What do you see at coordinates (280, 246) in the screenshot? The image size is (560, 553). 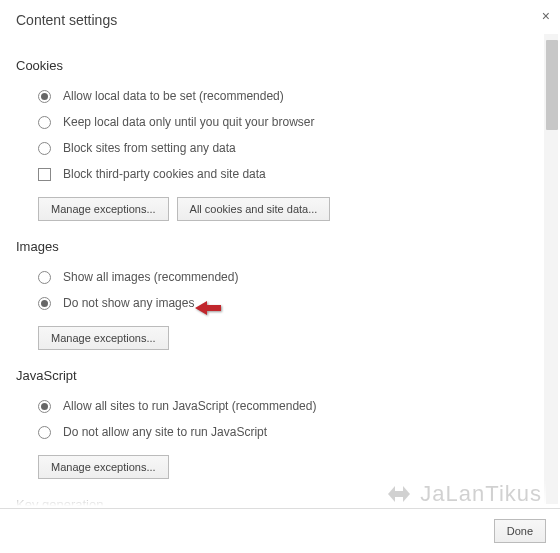 I see `section-title-images: Images` at bounding box center [280, 246].